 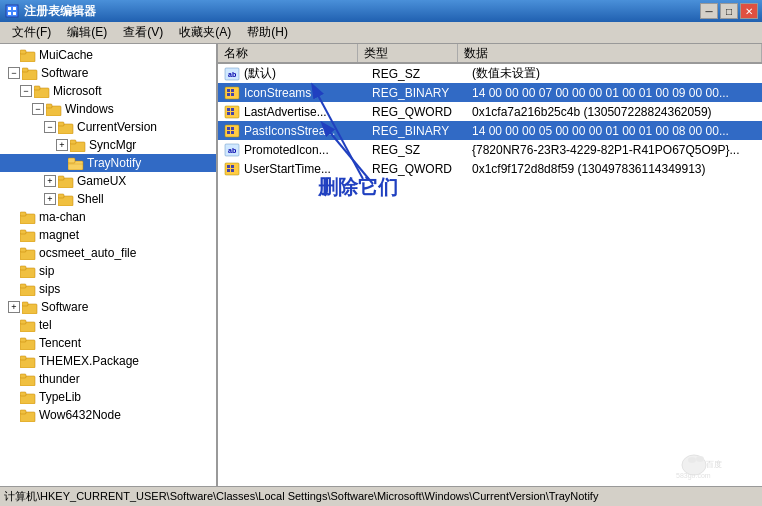 What do you see at coordinates (268, 32) in the screenshot?
I see `menu-help: 帮助(H)` at bounding box center [268, 32].